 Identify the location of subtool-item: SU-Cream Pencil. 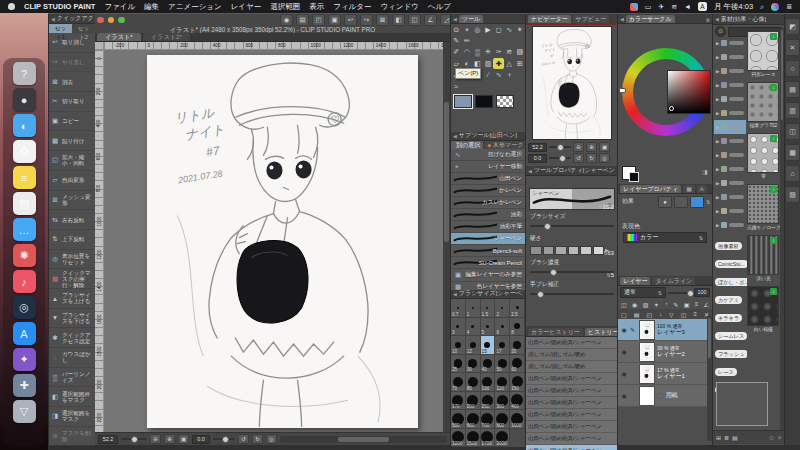
(488, 263).